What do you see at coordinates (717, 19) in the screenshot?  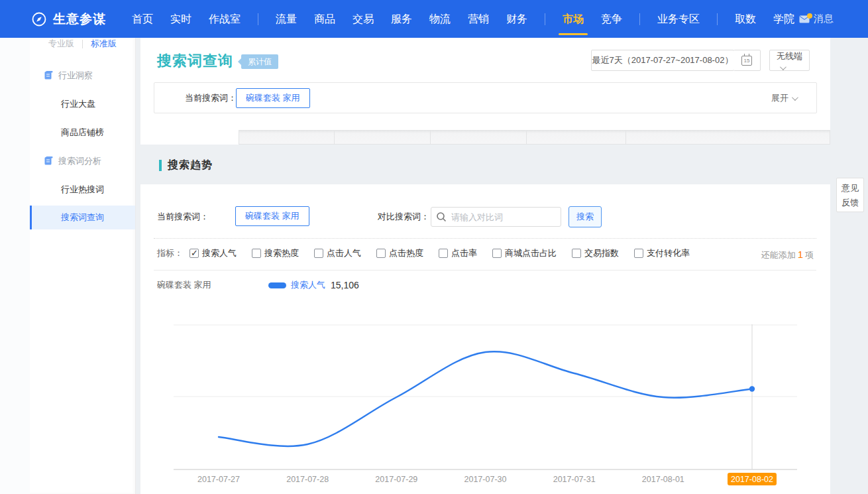 I see `nav-divider` at bounding box center [717, 19].